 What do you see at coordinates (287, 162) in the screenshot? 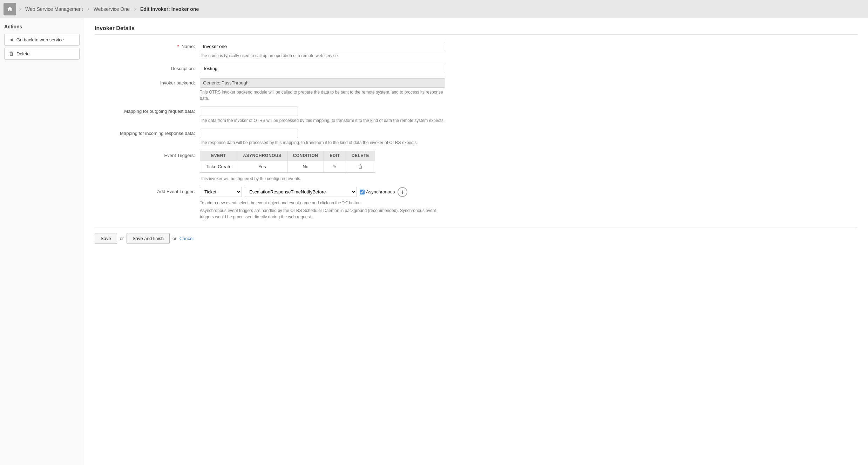
I see `event-table: EVENT ASYNCHRONOUS CONDITION EDIT DELETE…` at bounding box center [287, 162].